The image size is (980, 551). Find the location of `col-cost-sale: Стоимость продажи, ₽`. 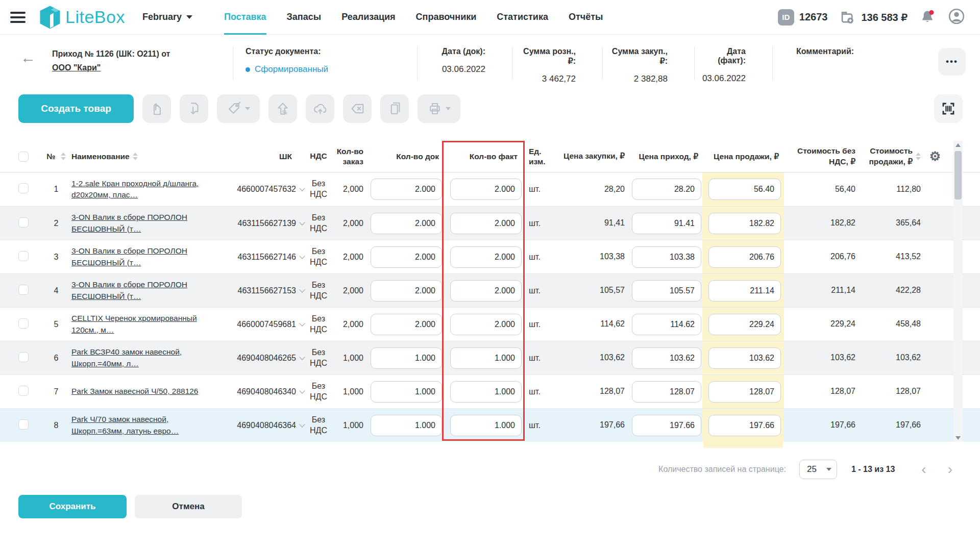

col-cost-sale: Стоимость продажи, ₽ is located at coordinates (888, 156).